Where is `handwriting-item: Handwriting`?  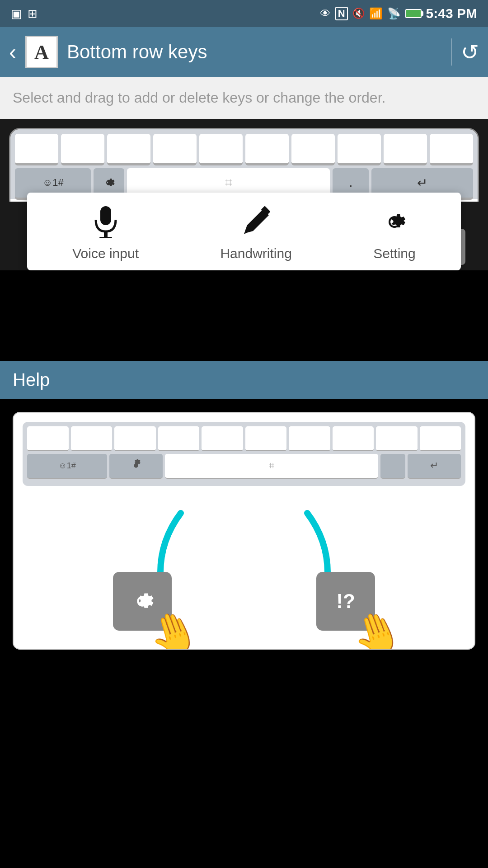 handwriting-item: Handwriting is located at coordinates (256, 234).